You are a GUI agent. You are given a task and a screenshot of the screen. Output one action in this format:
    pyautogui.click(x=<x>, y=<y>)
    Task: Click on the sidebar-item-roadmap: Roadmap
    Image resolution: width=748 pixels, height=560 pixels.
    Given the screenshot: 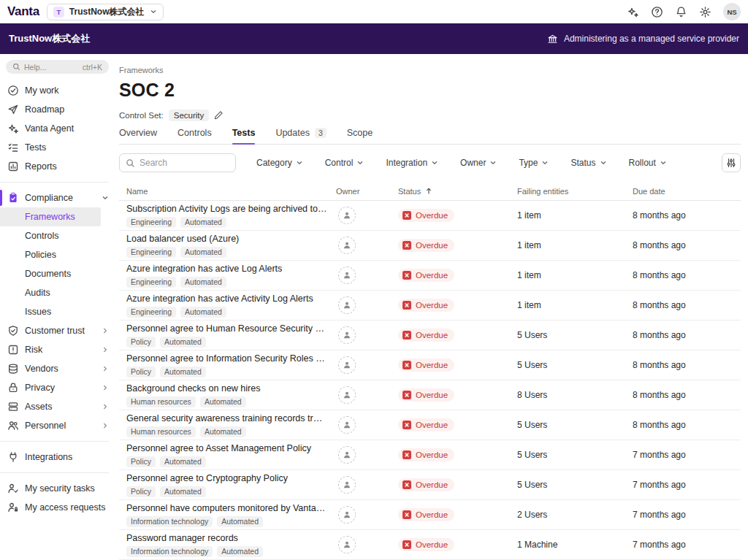 What is the action you would take?
    pyautogui.click(x=60, y=110)
    